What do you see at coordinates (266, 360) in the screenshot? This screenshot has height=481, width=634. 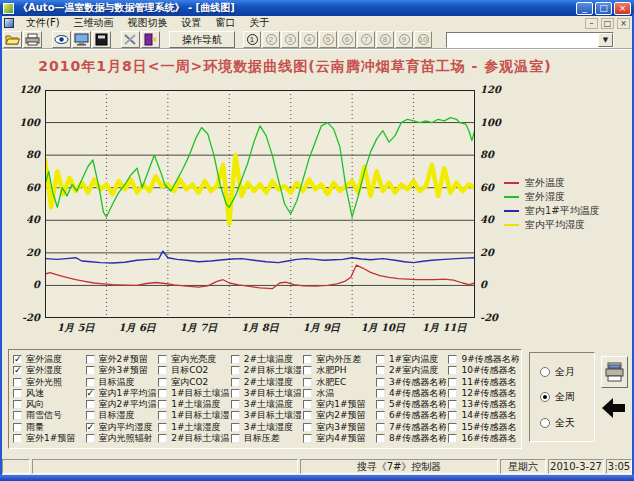 I see `series-checkbox-2#土壤温度: 2#土壤温度` at bounding box center [266, 360].